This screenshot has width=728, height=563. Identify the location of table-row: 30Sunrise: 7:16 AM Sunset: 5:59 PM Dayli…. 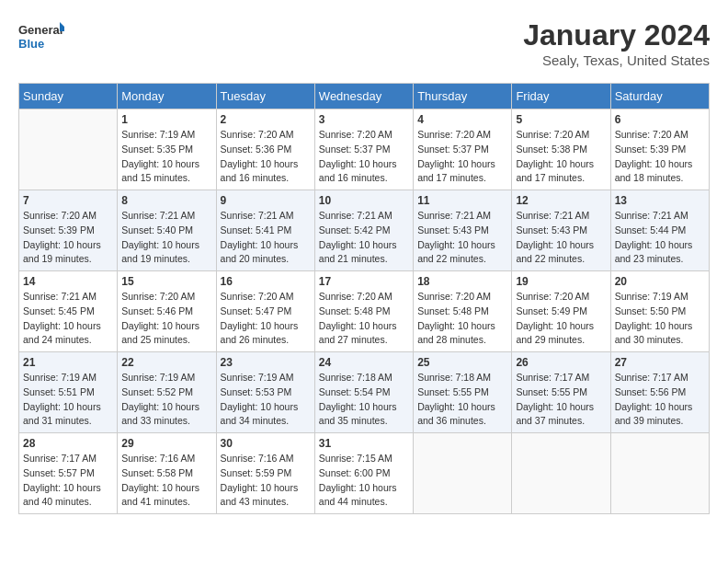
(265, 474).